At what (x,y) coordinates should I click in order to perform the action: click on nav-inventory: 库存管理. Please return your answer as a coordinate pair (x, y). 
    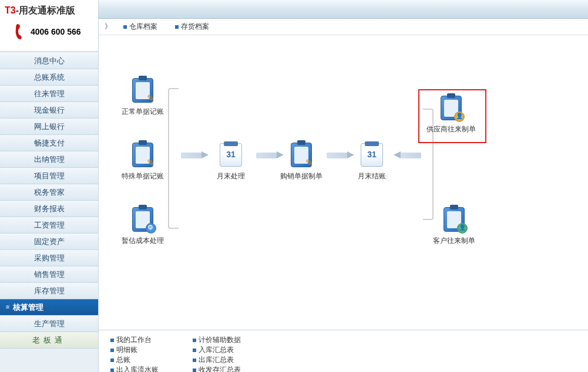
    Looking at the image, I should click on (49, 291).